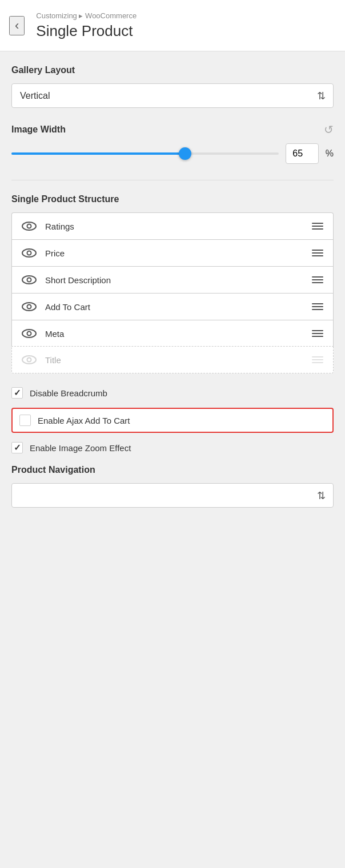  What do you see at coordinates (29, 307) in the screenshot?
I see `eye-icon-add-to-cart` at bounding box center [29, 307].